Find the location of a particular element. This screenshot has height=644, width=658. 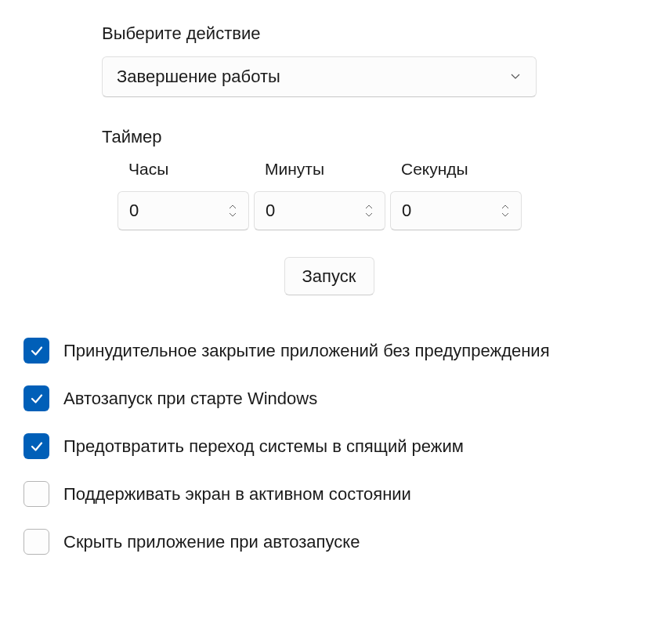

option-prevent-sleep: Предотвратить переход системы в спящий р… is located at coordinates (329, 447).